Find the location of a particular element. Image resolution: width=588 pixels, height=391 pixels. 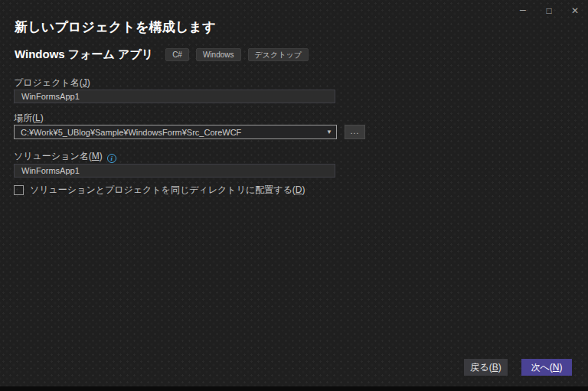

minimize-button: – is located at coordinates (523, 11).